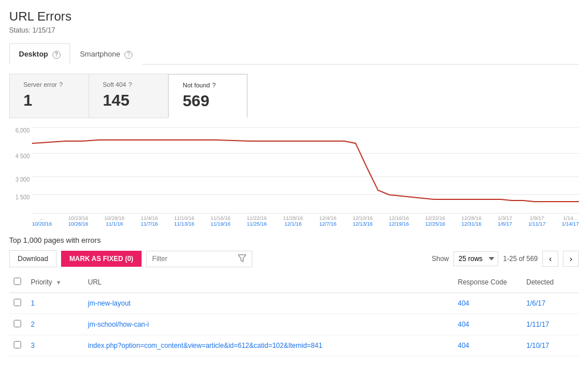 The image size is (588, 369). I want to click on table-row: 3 index.php?option=com_content&view=arti…, so click(294, 346).